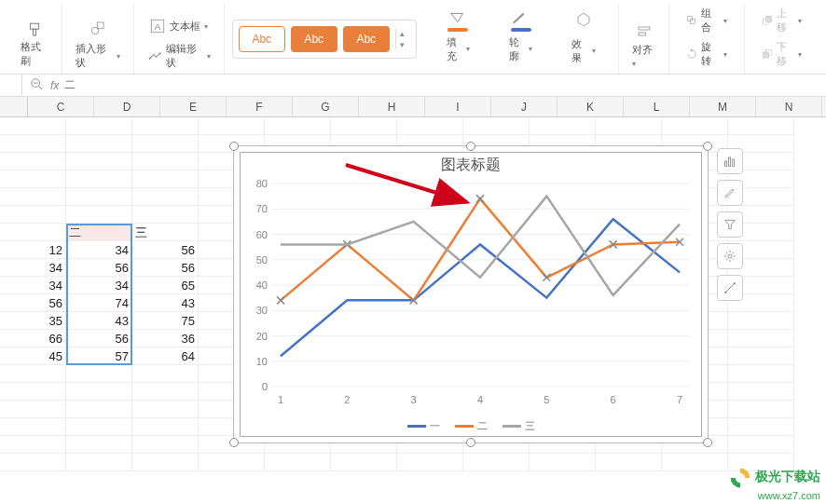 The image size is (826, 504). What do you see at coordinates (234, 443) in the screenshot?
I see `resize-handle-bottom-left` at bounding box center [234, 443].